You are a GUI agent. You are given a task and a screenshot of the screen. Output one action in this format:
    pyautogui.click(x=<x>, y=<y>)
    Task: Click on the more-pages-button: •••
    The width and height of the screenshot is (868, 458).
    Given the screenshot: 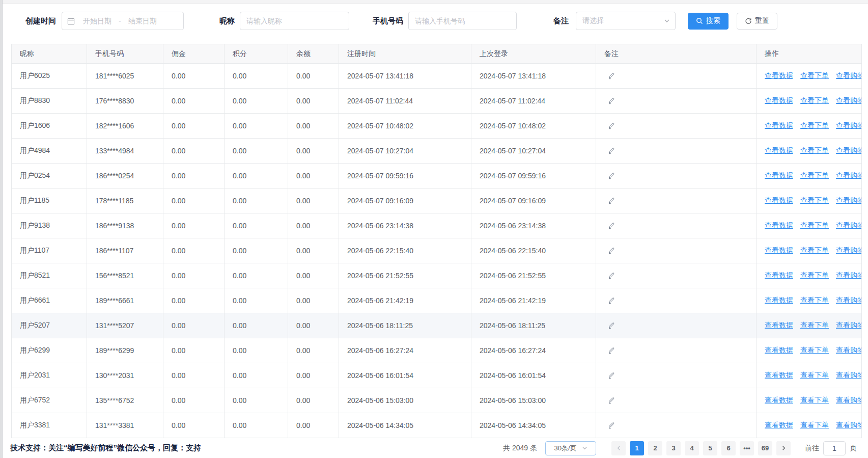 What is the action you would take?
    pyautogui.click(x=747, y=448)
    